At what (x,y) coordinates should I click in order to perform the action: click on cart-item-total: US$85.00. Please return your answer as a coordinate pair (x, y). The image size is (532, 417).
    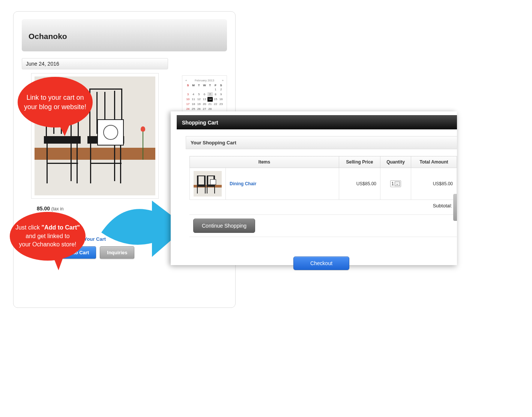
    Looking at the image, I should click on (434, 184).